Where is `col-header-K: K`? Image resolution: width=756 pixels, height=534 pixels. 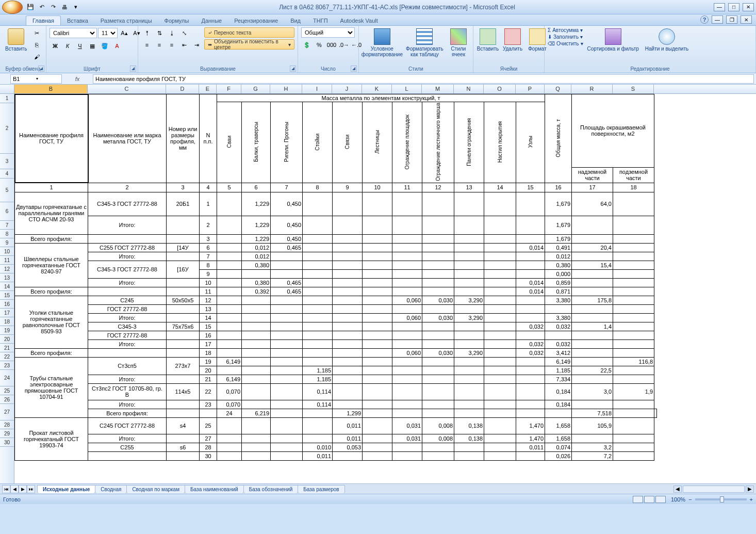
col-header-K: K is located at coordinates (377, 89).